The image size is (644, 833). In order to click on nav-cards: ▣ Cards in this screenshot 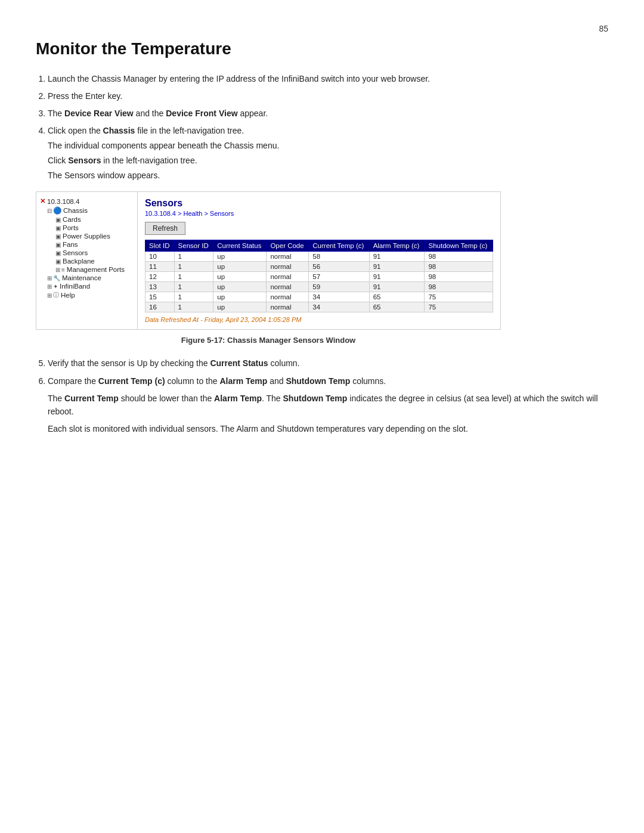, I will do `click(87, 219)`.